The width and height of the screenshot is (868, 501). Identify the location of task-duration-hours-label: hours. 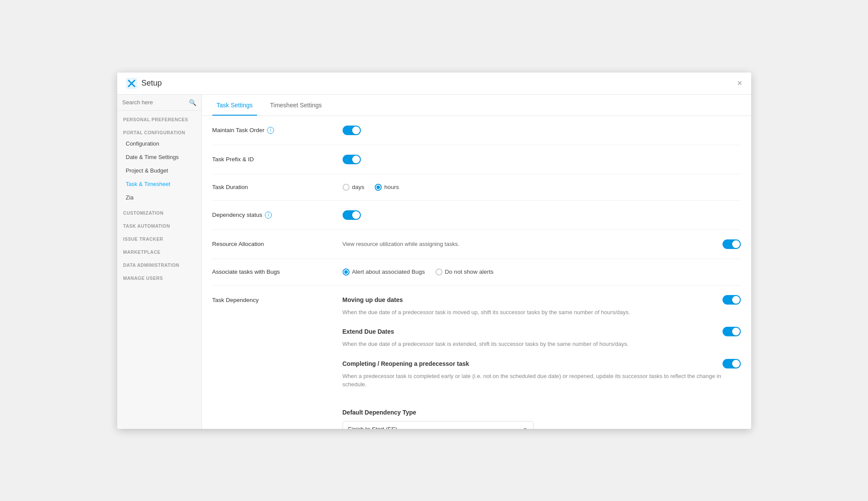
(392, 187).